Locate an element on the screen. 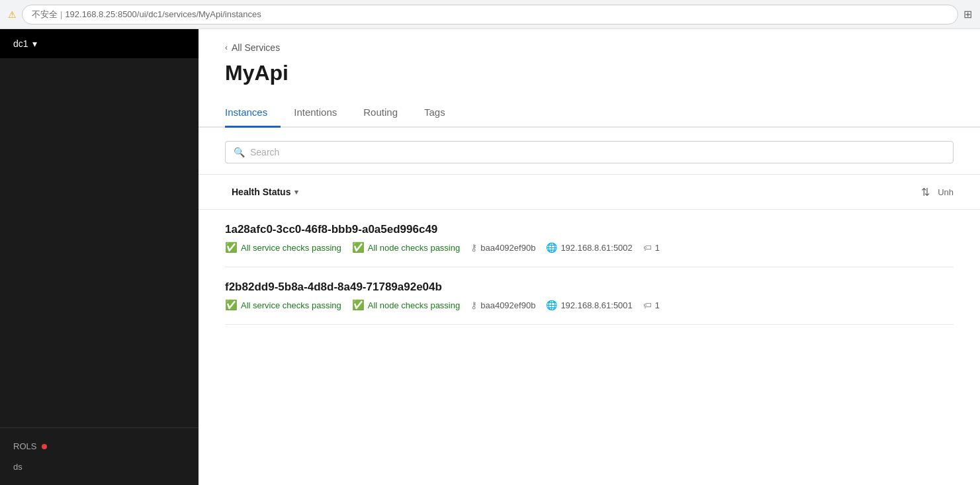  datacenter-chevron: ▾ is located at coordinates (34, 44).